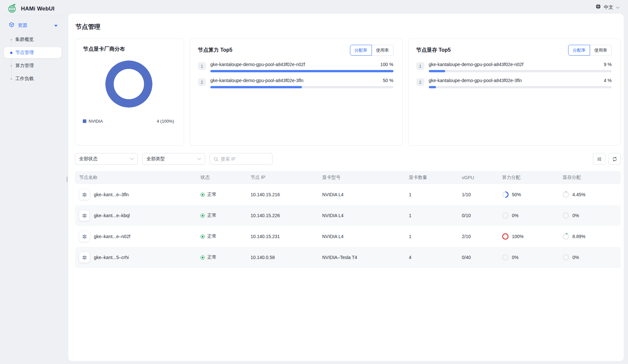 The width and height of the screenshot is (628, 364). What do you see at coordinates (607, 7) in the screenshot?
I see `language-switcher: 中文` at bounding box center [607, 7].